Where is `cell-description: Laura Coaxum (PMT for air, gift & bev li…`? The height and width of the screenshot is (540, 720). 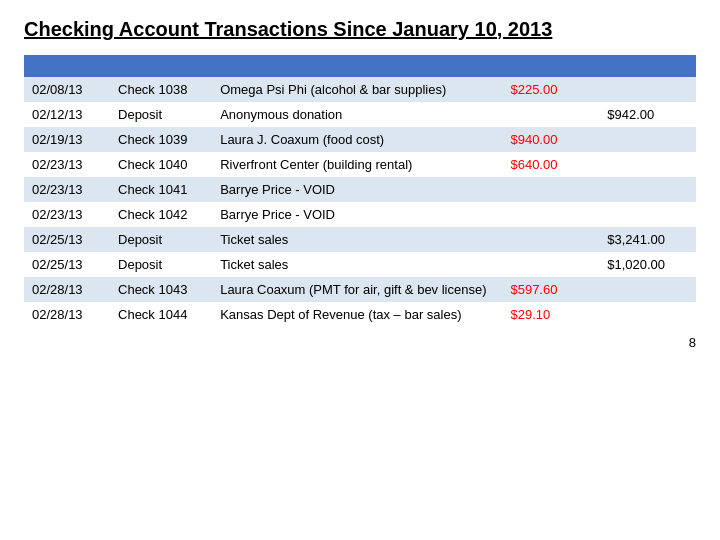
cell-description: Laura Coaxum (PMT for air, gift & bev li… is located at coordinates (357, 290).